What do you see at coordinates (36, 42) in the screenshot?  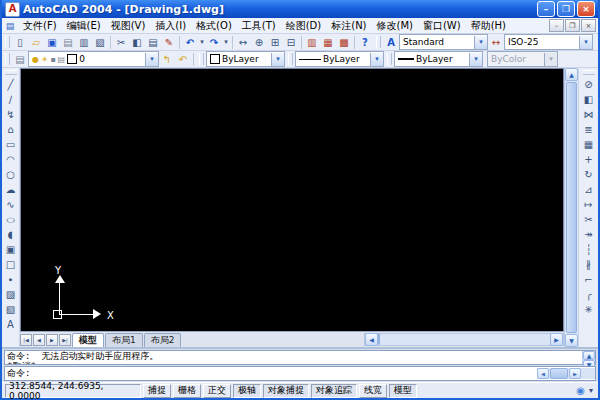 I see `open-button: ▱` at bounding box center [36, 42].